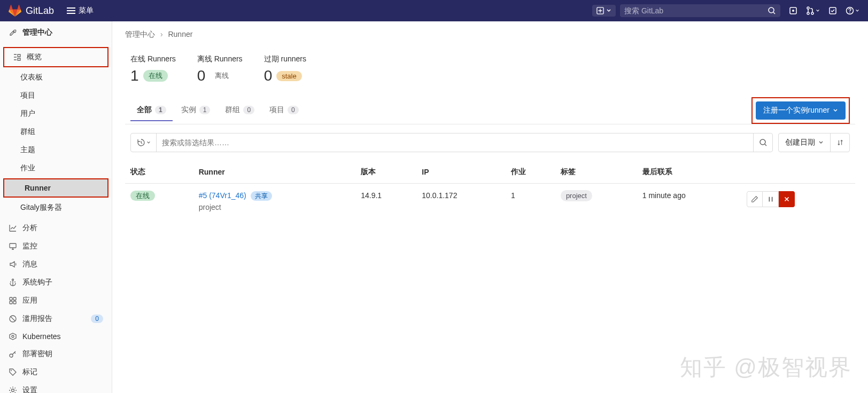 Image resolution: width=868 pixels, height=393 pixels. What do you see at coordinates (156, 76) in the screenshot?
I see `online-badge: 在线` at bounding box center [156, 76].